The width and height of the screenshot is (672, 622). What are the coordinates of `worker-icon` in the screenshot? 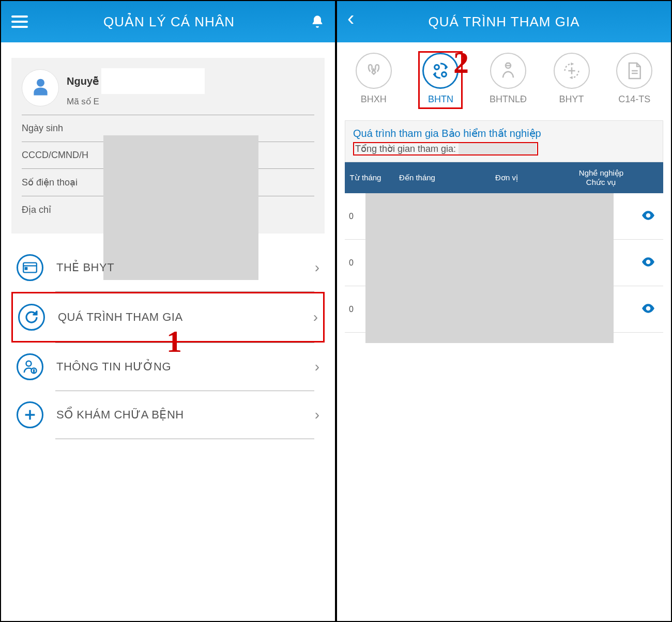 It's located at (508, 71).